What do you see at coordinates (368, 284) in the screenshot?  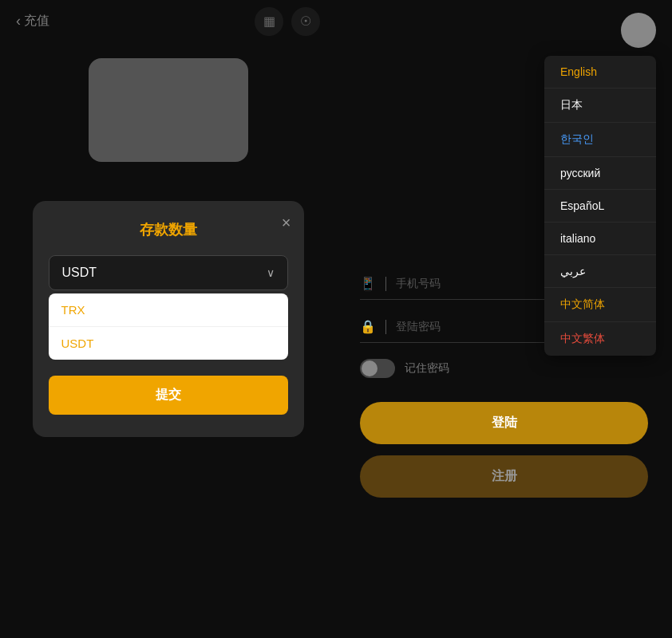 I see `phone-icon: 📱` at bounding box center [368, 284].